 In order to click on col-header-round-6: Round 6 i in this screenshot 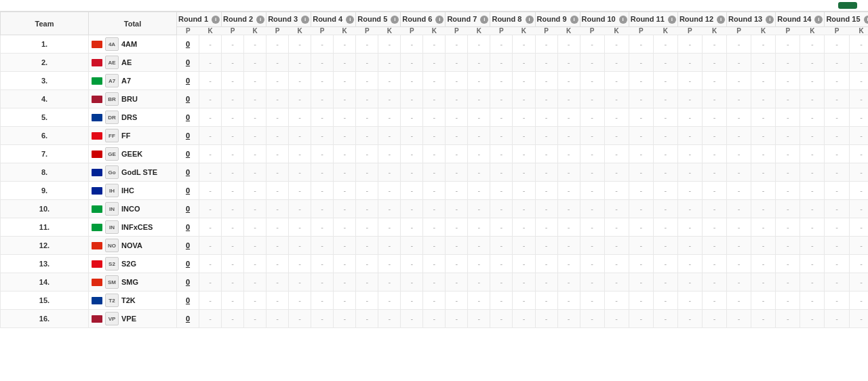, I will do `click(423, 20)`.